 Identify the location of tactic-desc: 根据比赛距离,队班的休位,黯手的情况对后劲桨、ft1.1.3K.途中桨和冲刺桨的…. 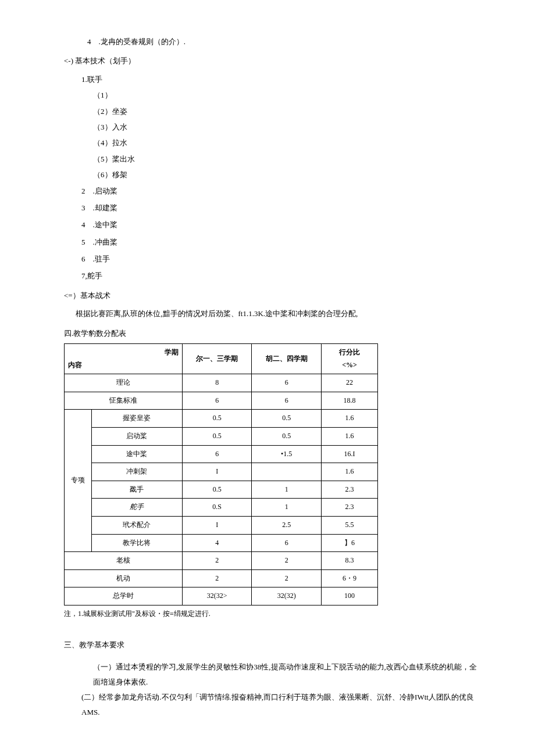
(279, 314).